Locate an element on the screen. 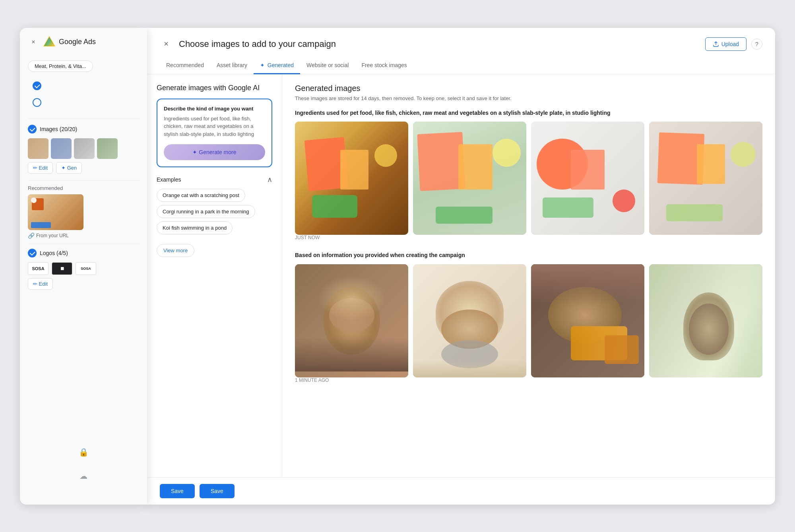 The width and height of the screenshot is (795, 532). example-chip-1: Orange cat with a scratching post is located at coordinates (201, 195).